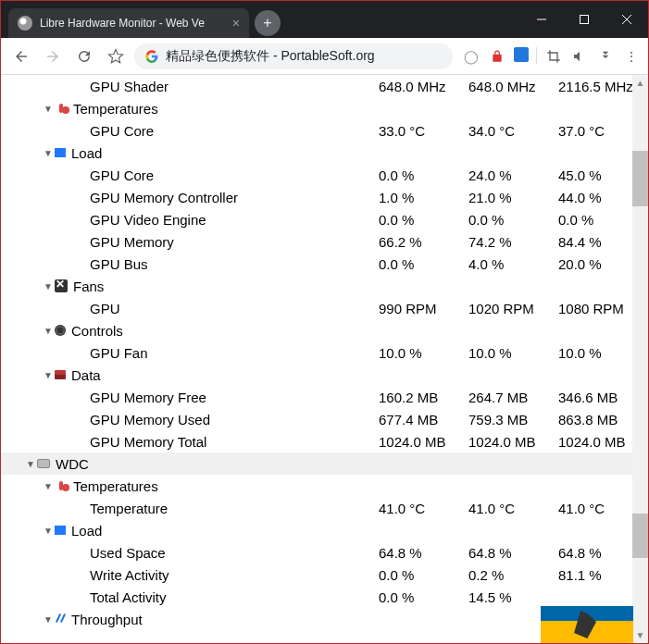 This screenshot has width=649, height=644. Describe the element at coordinates (324, 508) in the screenshot. I see `tree-row: Temperature41.0 °C41.0 °C41.0 °C` at that location.